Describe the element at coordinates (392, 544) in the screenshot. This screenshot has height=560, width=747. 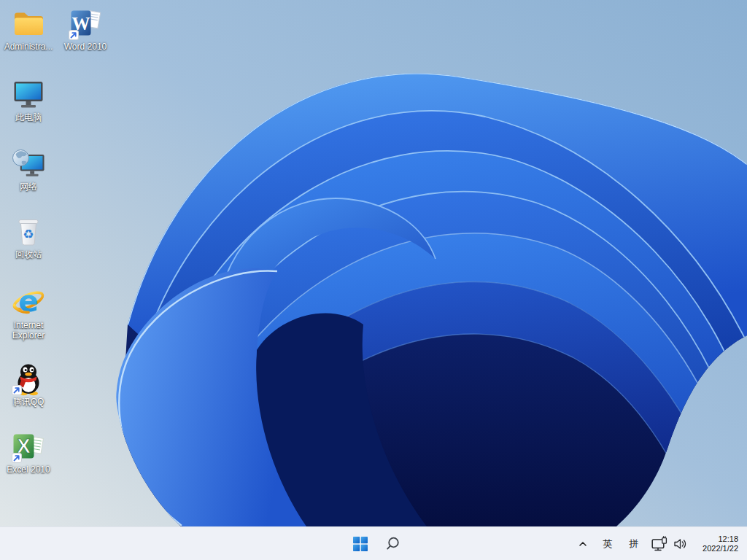
I see `search-icon` at that location.